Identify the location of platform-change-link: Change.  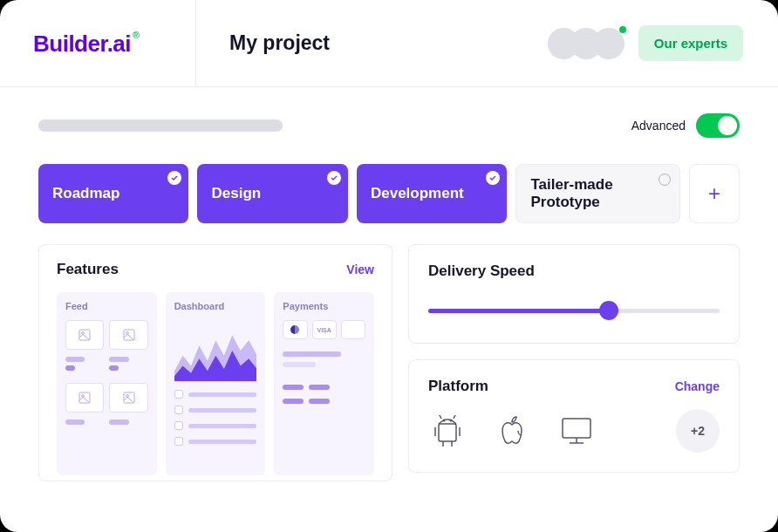
(698, 386).